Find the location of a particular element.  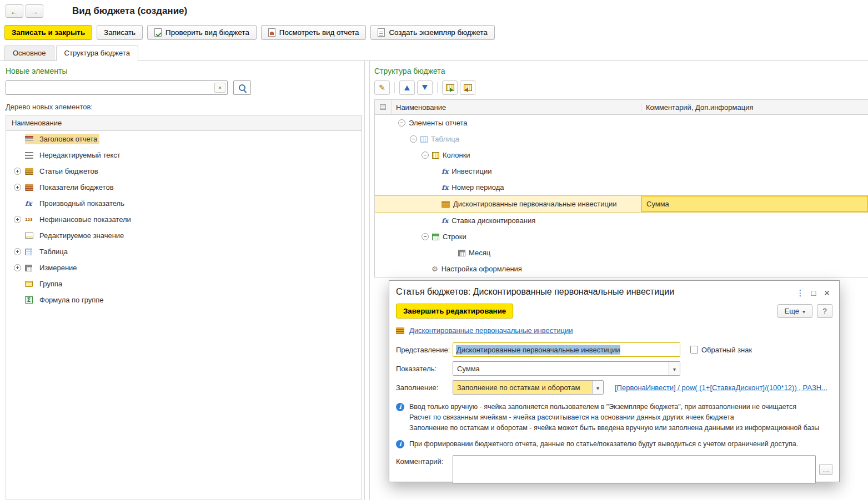

view-report-label: Посмотреть вид отчета is located at coordinates (319, 32).